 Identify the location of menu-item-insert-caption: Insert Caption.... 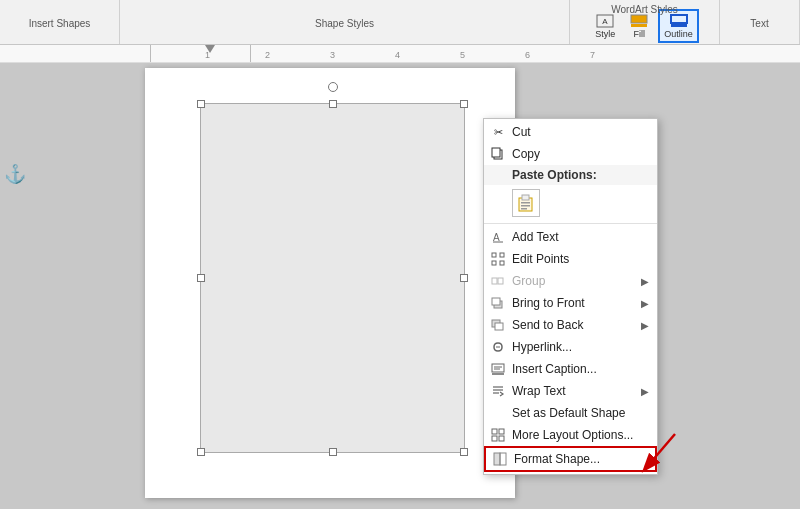
(570, 369).